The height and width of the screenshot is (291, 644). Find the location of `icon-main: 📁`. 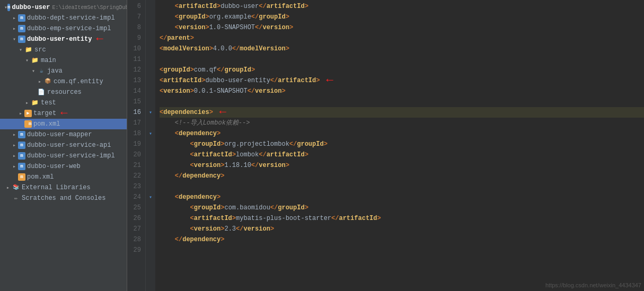

icon-main: 📁 is located at coordinates (35, 60).